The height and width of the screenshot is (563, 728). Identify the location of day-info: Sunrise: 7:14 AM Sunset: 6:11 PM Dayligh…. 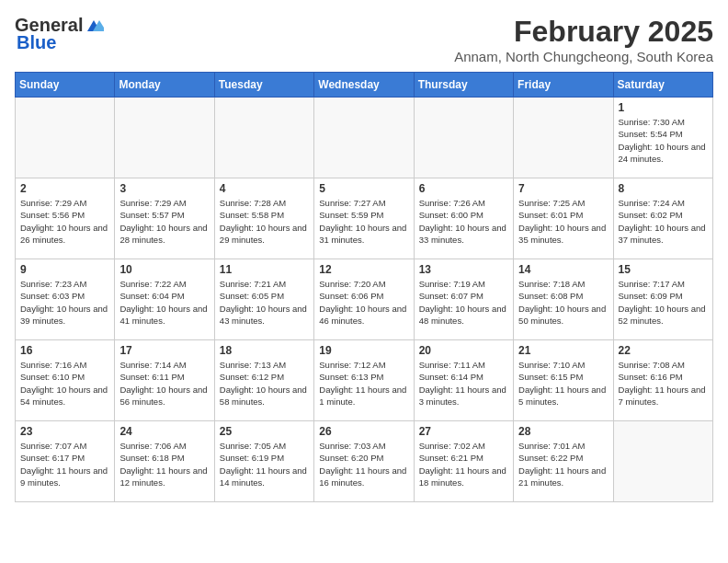
(164, 383).